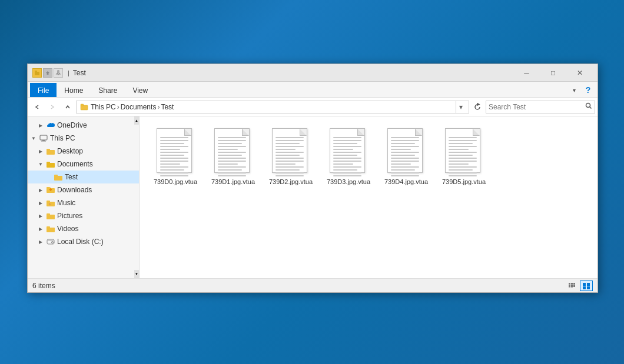  Describe the element at coordinates (477, 107) in the screenshot. I see `refresh-button` at that location.